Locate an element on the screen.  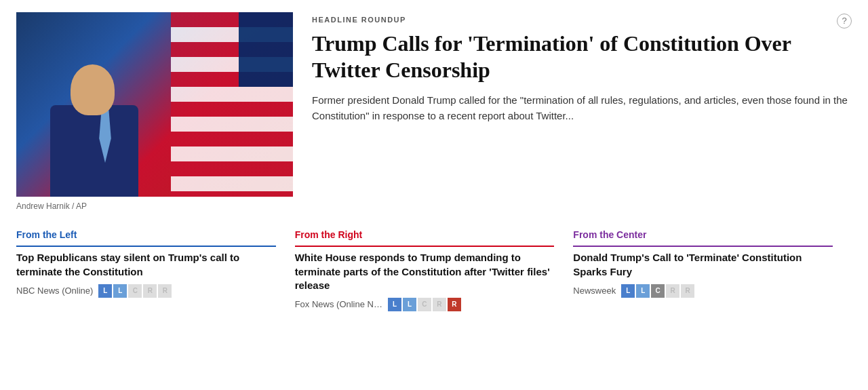
left-bias-tiles: L L C R R is located at coordinates (135, 291).